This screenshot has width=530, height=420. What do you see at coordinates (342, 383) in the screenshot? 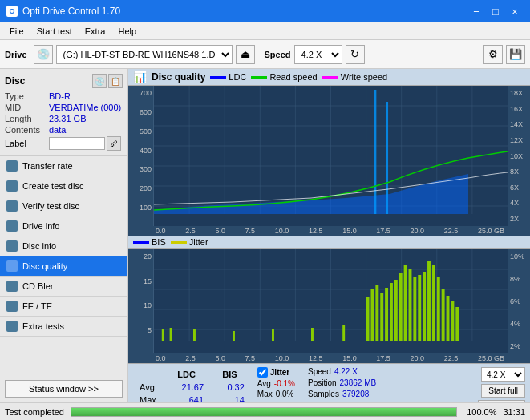
I see `position-section: Speed 4.22 X Position 23862 MB Samples 3…` at bounding box center [342, 383].